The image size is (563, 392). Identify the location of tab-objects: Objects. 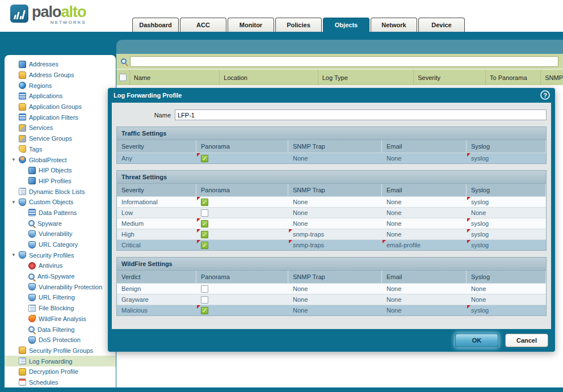
(346, 25).